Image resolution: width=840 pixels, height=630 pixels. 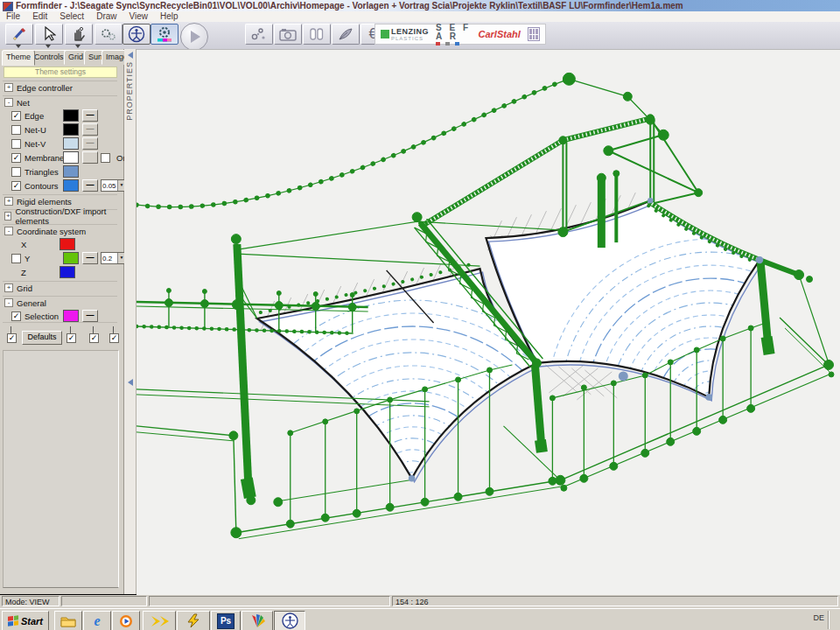 I want to click on menu-draw: Draw, so click(x=107, y=17).